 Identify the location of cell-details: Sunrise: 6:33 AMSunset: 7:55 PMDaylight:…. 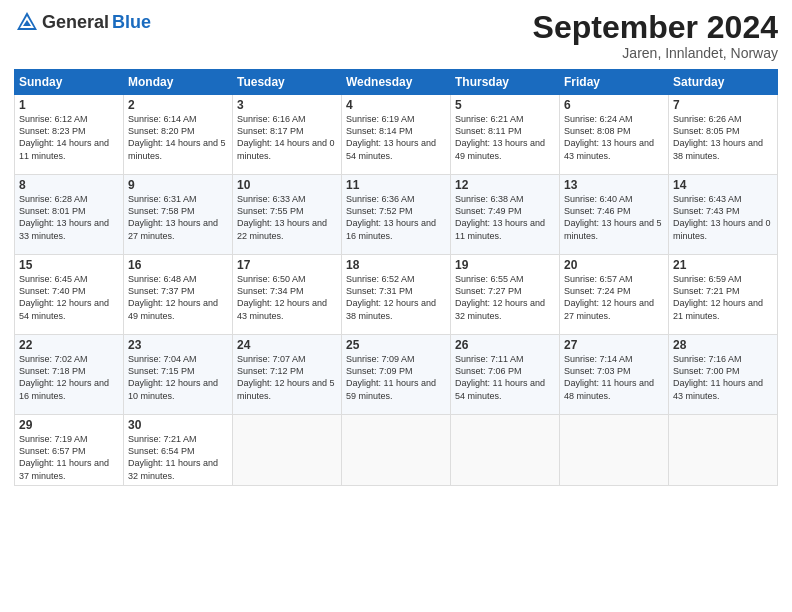
(287, 218).